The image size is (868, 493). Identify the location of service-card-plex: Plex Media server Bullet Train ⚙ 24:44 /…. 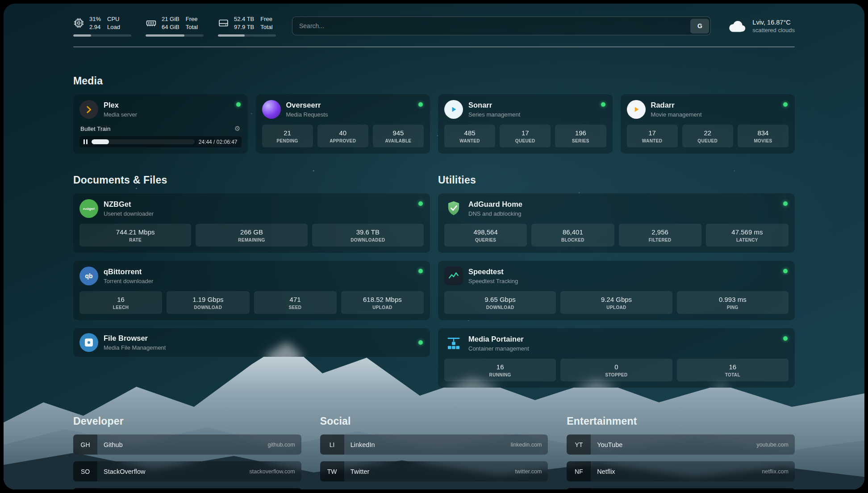
(161, 124).